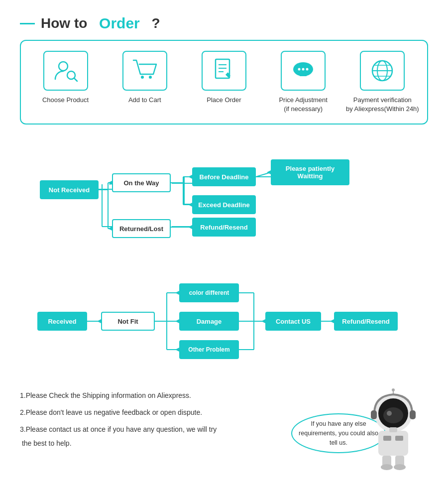  What do you see at coordinates (224, 205) in the screenshot?
I see `exceed-deadline-box: Exceed Deadline` at bounding box center [224, 205].